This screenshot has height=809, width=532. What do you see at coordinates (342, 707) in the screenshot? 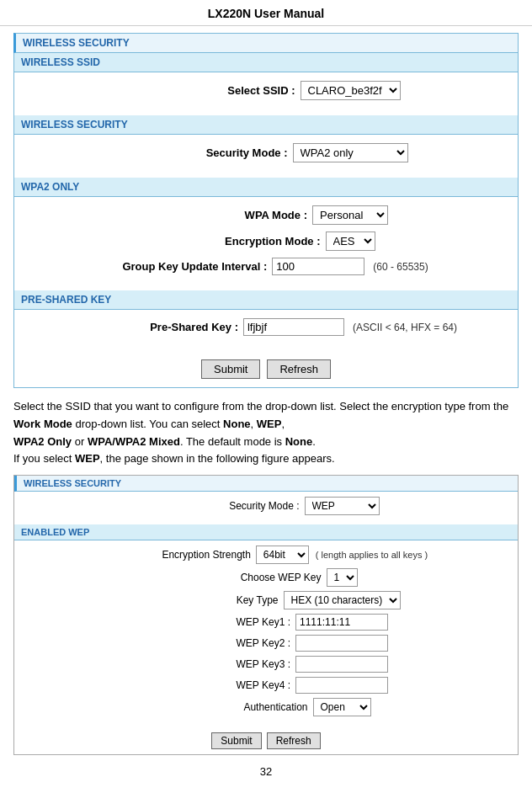
I see `authentication-select: Open Shared` at bounding box center [342, 707].